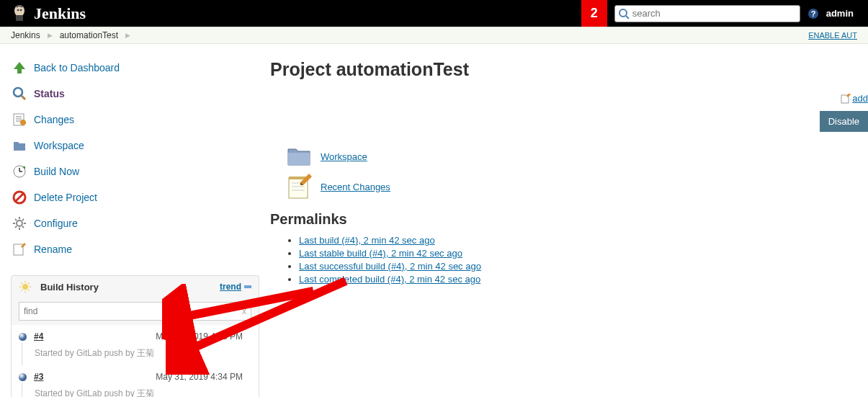 The image size is (868, 397). I want to click on top-actions: add Disable, so click(569, 112).